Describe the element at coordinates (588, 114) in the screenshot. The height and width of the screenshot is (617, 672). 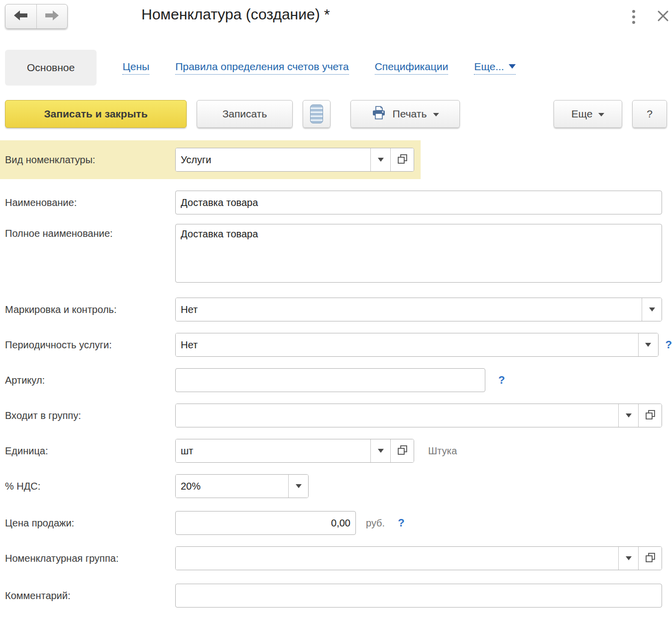
I see `more-button: Еще` at that location.